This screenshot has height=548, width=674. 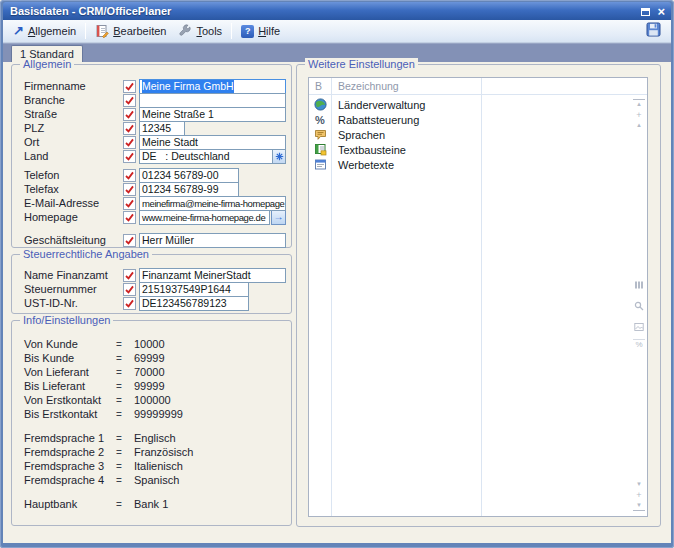 What do you see at coordinates (639, 126) in the screenshot?
I see `scroll-up-button: ▲` at bounding box center [639, 126].